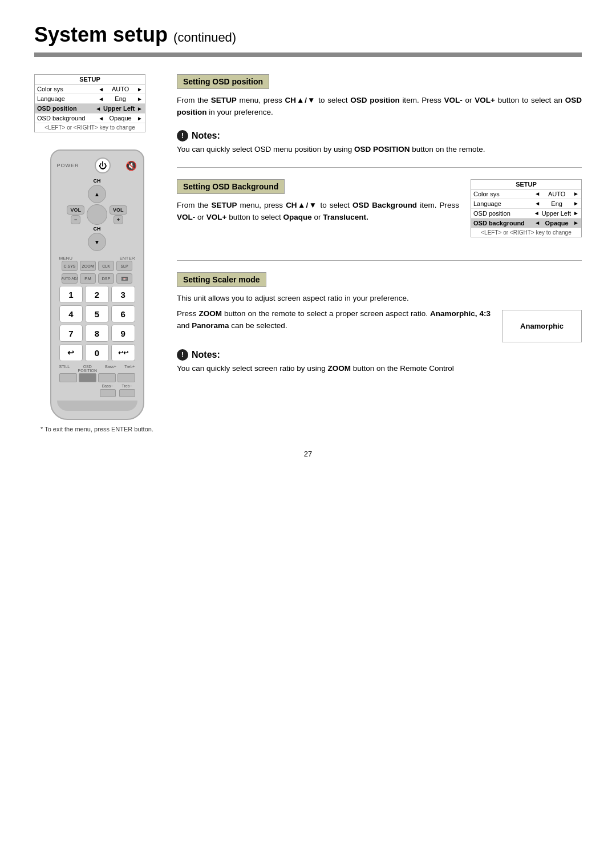  What do you see at coordinates (97, 229) in the screenshot?
I see `ch-down-label: CH` at bounding box center [97, 229].